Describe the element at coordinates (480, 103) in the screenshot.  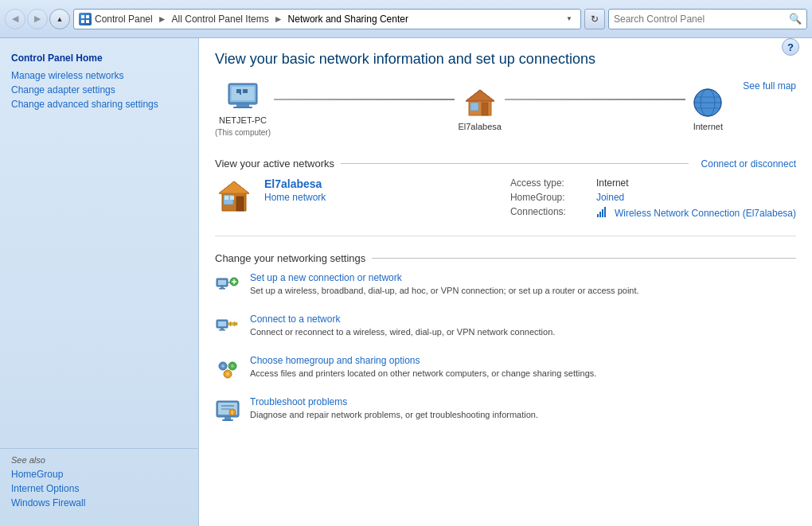
I see `house-icon` at that location.